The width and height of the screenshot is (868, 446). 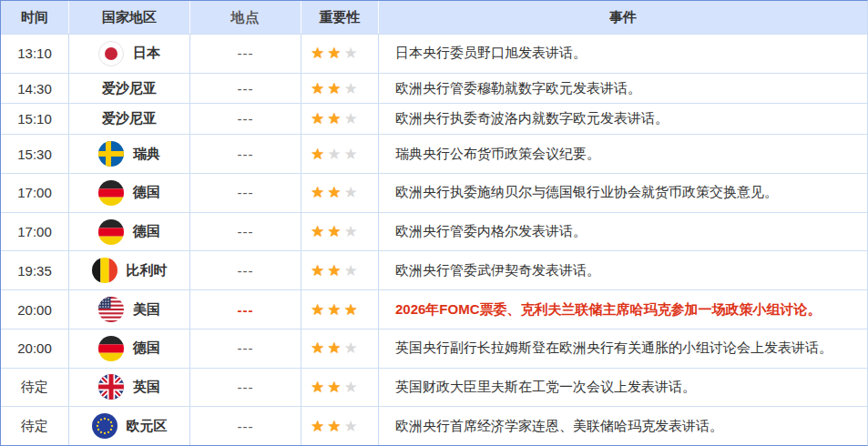 I want to click on table-row: 17:00 德国 --- ★★★ 欧洲央行管委内格尔发表讲话。, so click(x=434, y=233).